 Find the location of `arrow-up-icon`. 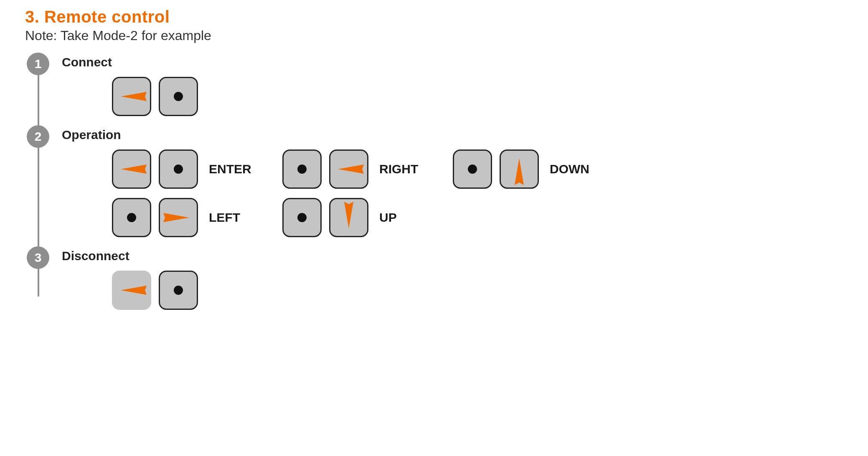

arrow-up-icon is located at coordinates (519, 172).